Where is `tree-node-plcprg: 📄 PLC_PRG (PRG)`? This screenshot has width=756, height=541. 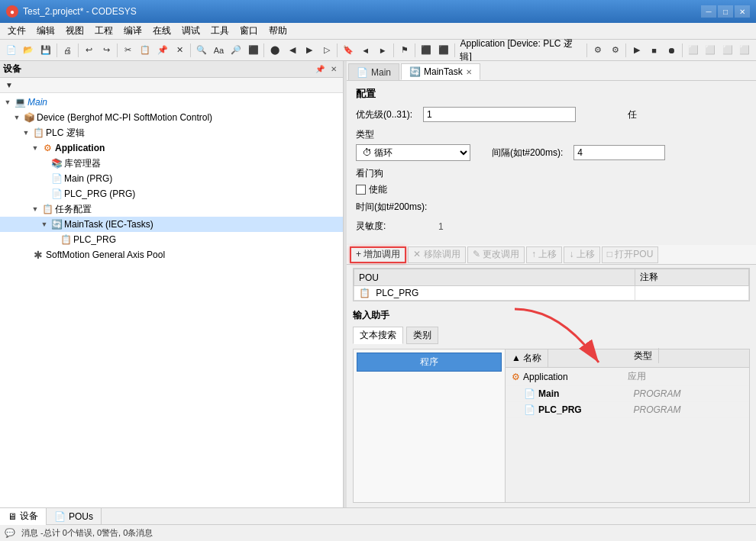
tree-node-plcprg: 📄 PLC_PRG (PRG) is located at coordinates (171, 194).